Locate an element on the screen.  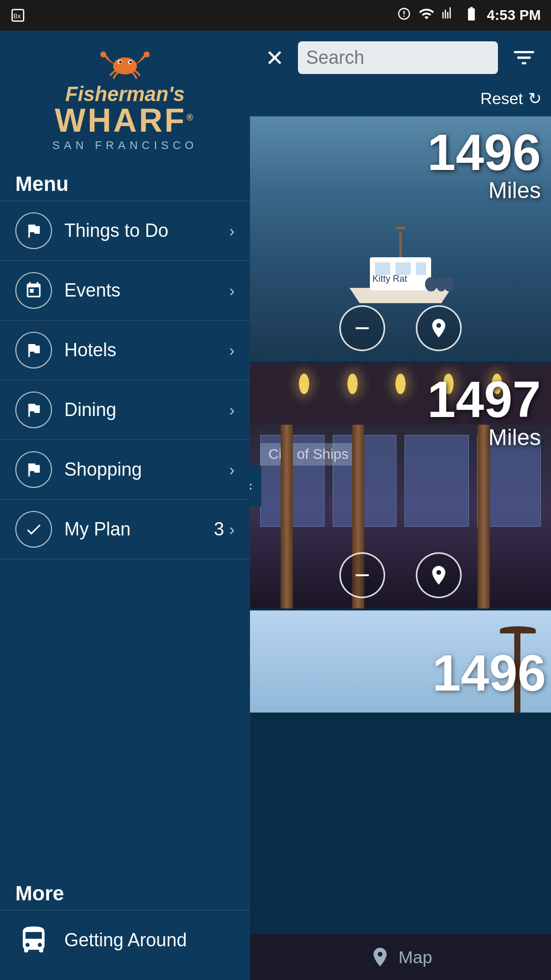
sidebar-item-things-to-do: Things to Do › is located at coordinates (125, 231).